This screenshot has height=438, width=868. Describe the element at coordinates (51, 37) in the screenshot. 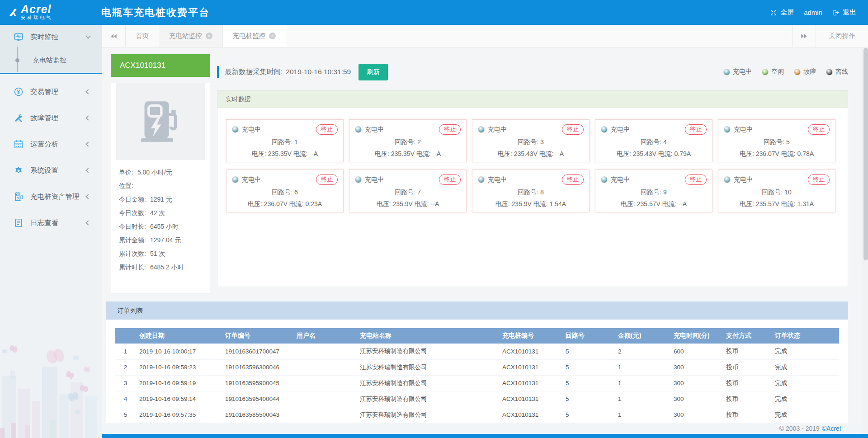

I see `sidebar-item-realtime-monitoring: 实时监控` at that location.